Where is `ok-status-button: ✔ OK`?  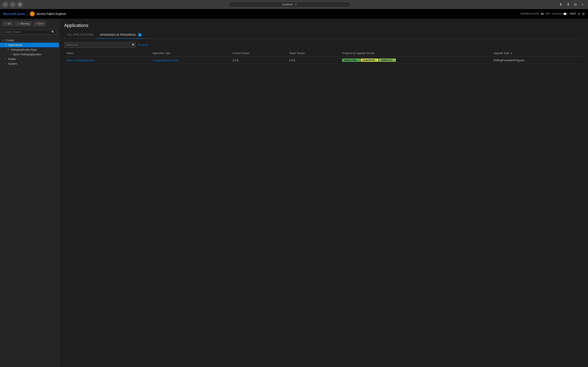 ok-status-button: ✔ OK is located at coordinates (8, 24).